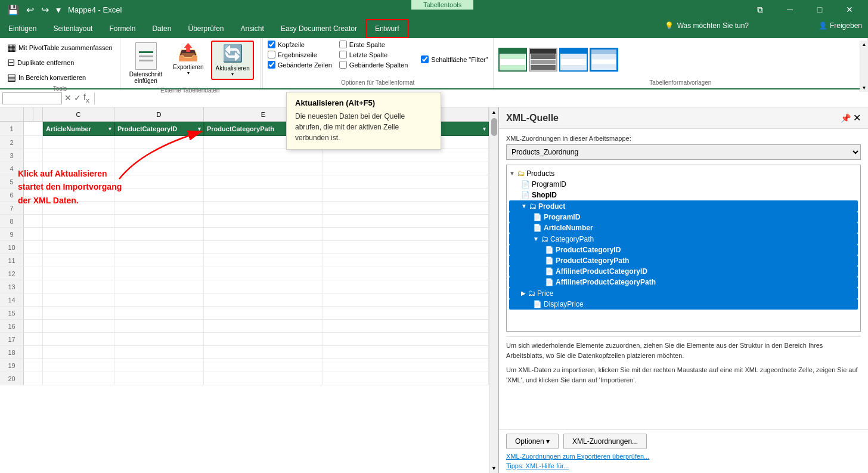 The width and height of the screenshot is (868, 473). What do you see at coordinates (406, 274) in the screenshot?
I see `cell-f12` at bounding box center [406, 274].